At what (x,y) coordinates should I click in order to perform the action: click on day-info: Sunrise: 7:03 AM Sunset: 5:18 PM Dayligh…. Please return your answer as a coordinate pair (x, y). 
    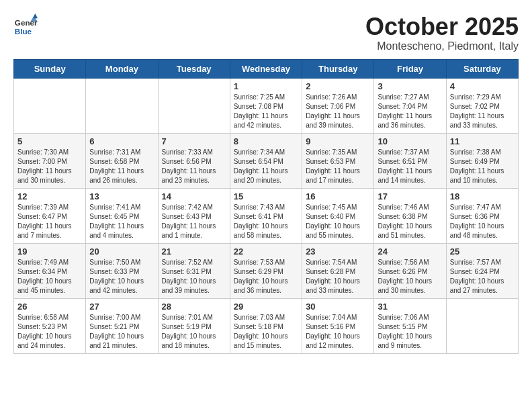
    Looking at the image, I should click on (266, 332).